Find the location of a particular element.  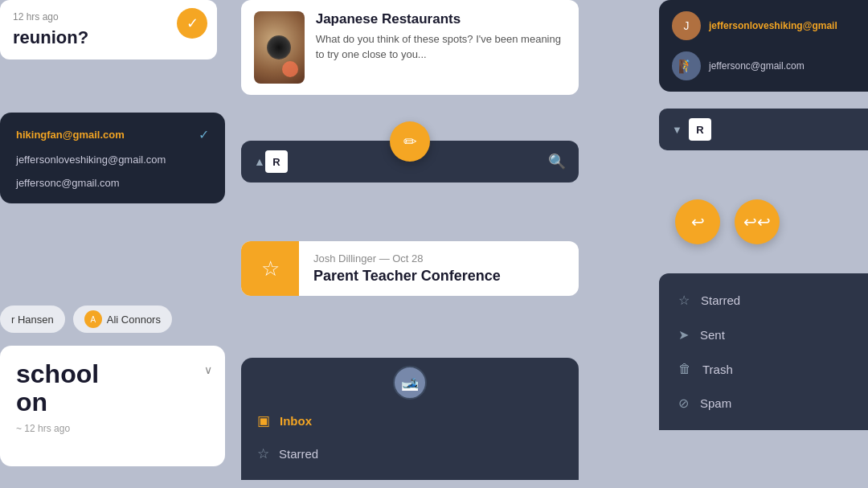

starred-label: Starred is located at coordinates (299, 453).